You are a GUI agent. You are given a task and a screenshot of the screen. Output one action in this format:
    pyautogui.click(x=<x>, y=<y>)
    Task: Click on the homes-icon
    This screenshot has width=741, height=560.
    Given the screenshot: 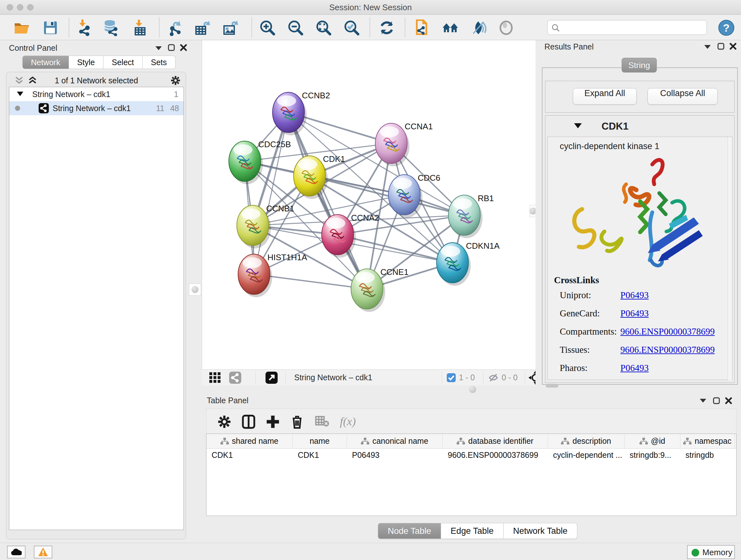 What is the action you would take?
    pyautogui.click(x=450, y=28)
    